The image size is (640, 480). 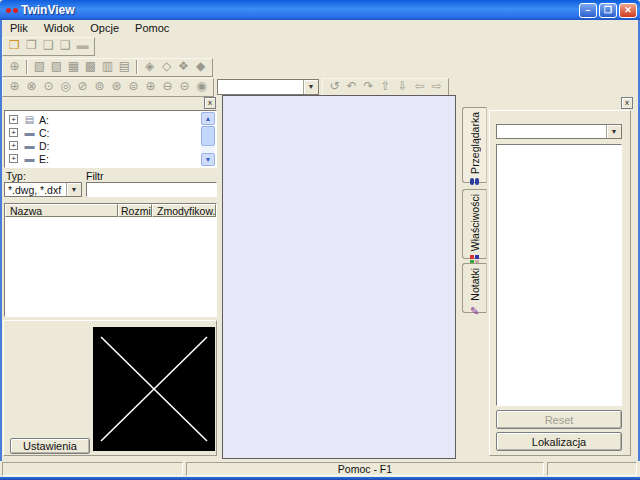 I want to click on type-label: Typ:, so click(x=16, y=176).